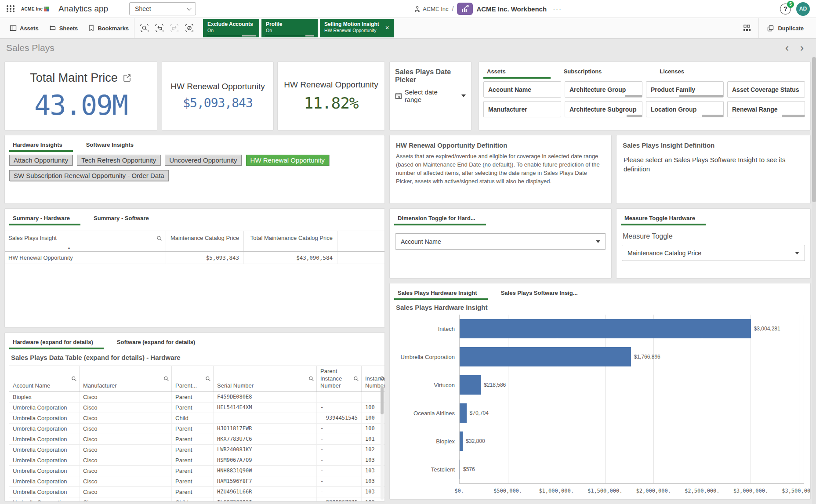  I want to click on filter-field: Location Group, so click(685, 109).